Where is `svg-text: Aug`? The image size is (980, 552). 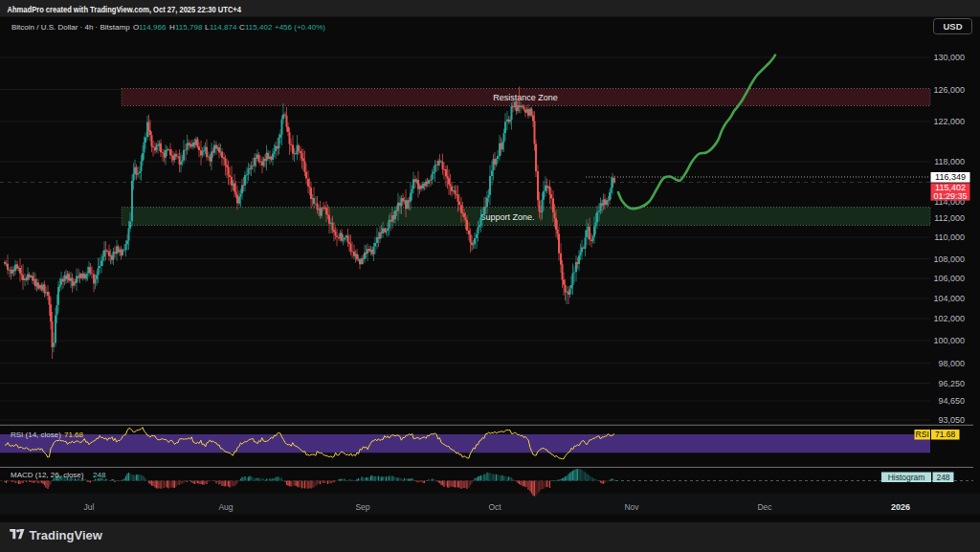 svg-text: Aug is located at coordinates (226, 507).